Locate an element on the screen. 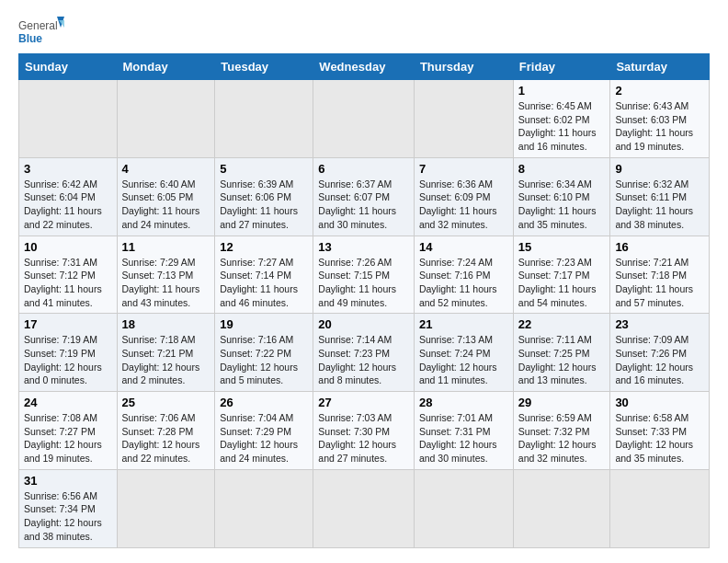 Image resolution: width=728 pixels, height=563 pixels. day-number: 13 is located at coordinates (364, 247).